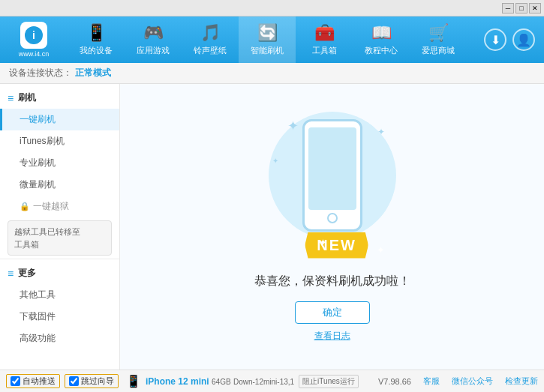 The width and height of the screenshot is (544, 392). What do you see at coordinates (495, 40) in the screenshot?
I see `download-button: ⬇` at bounding box center [495, 40].